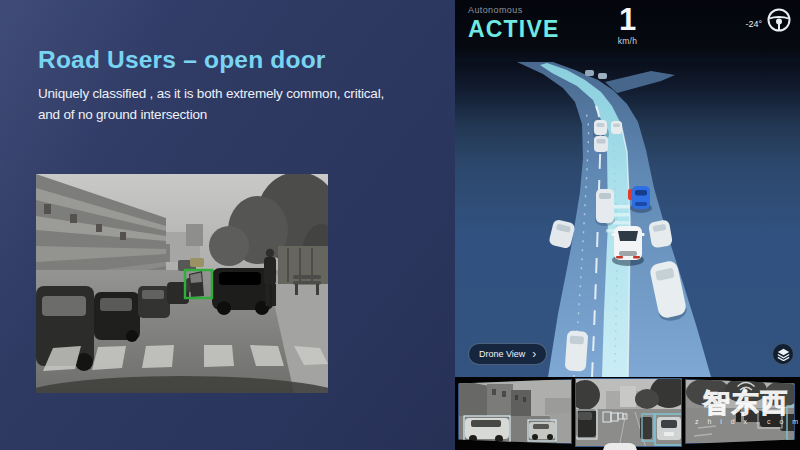 This screenshot has width=800, height=450. What do you see at coordinates (514, 24) in the screenshot?
I see `drive-mode-block: Autonomous ACTIVE` at bounding box center [514, 24].